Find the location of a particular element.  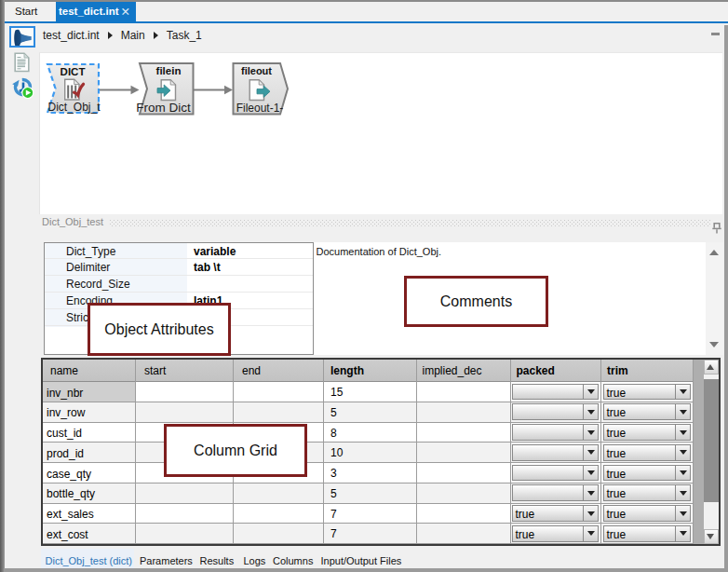

svg-text: Dict_Obj_t is located at coordinates (74, 107).